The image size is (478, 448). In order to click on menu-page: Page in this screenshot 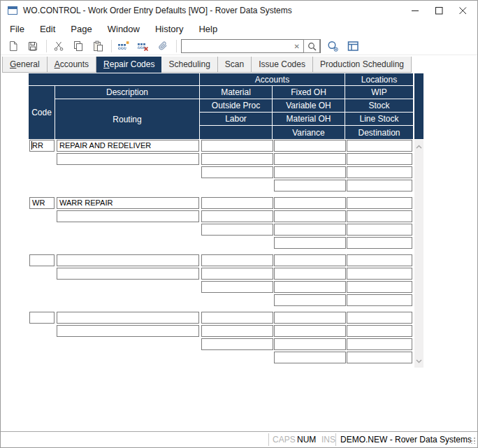, I will do `click(81, 29)`.